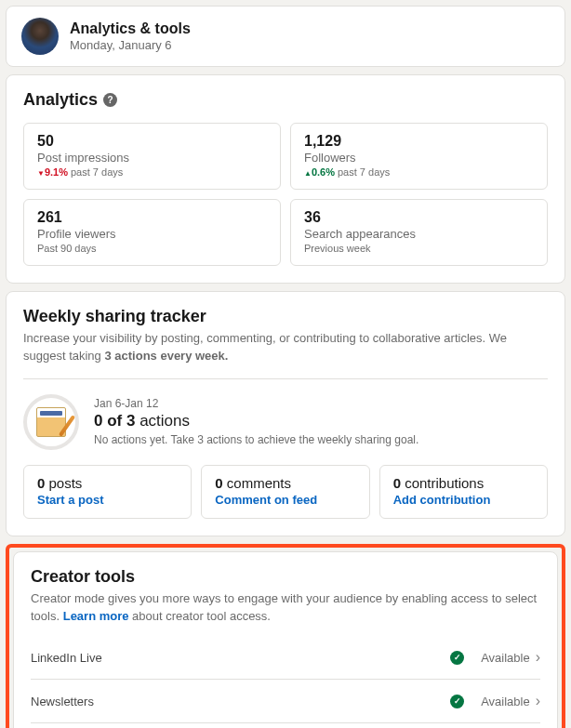  Describe the element at coordinates (418, 234) in the screenshot. I see `metric-label: Search appearances` at that location.